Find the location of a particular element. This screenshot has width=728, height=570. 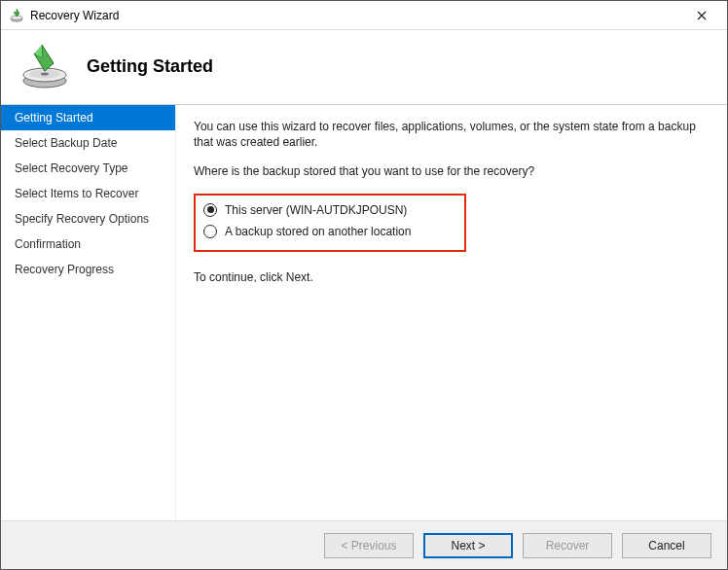

step-getting-started: Getting Started is located at coordinates (88, 118).